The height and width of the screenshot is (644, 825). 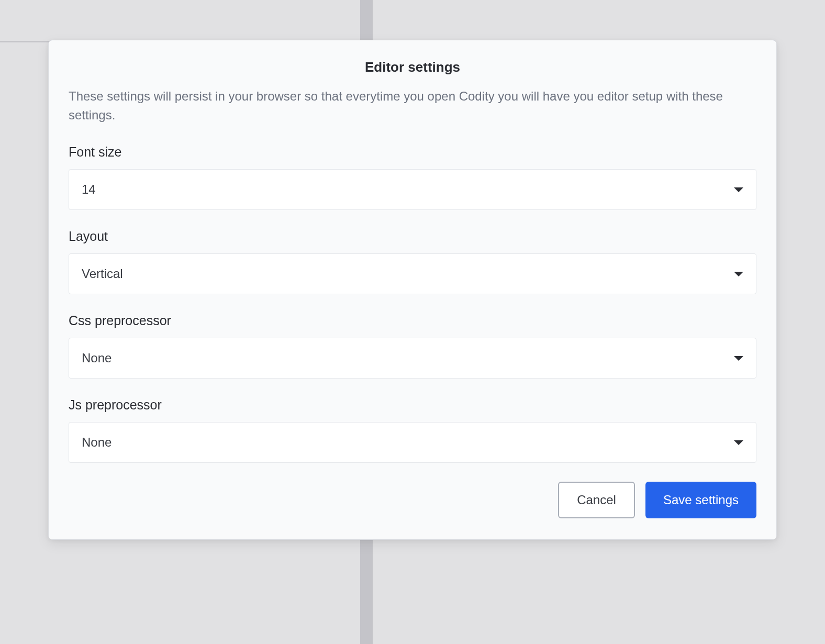 I want to click on layout-value: Vertical, so click(x=103, y=274).